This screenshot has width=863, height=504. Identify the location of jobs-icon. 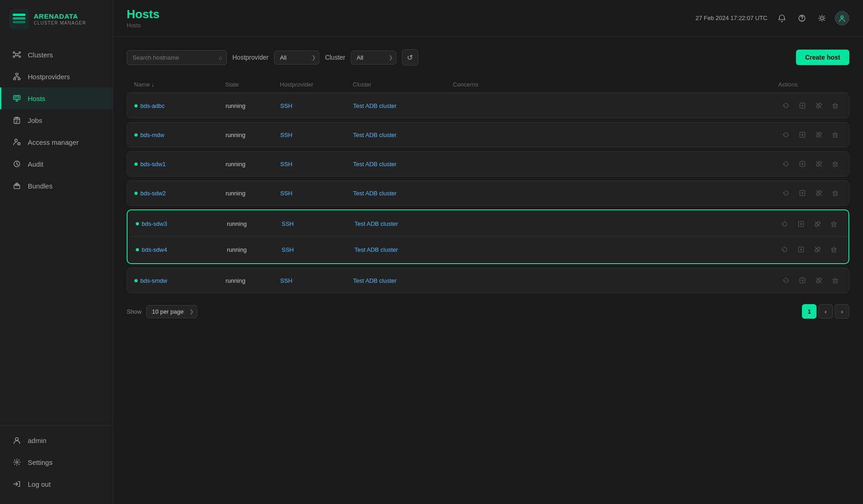
(17, 120).